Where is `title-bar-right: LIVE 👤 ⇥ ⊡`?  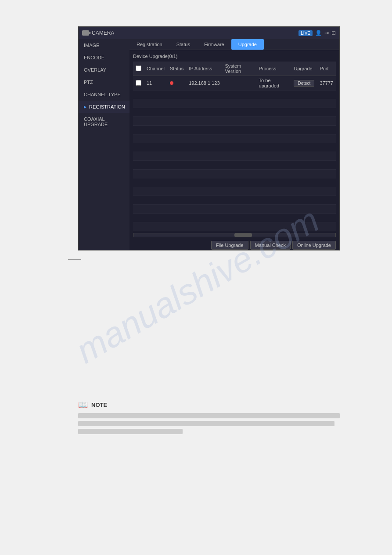
title-bar-right: LIVE 👤 ⇥ ⊡ is located at coordinates (317, 33).